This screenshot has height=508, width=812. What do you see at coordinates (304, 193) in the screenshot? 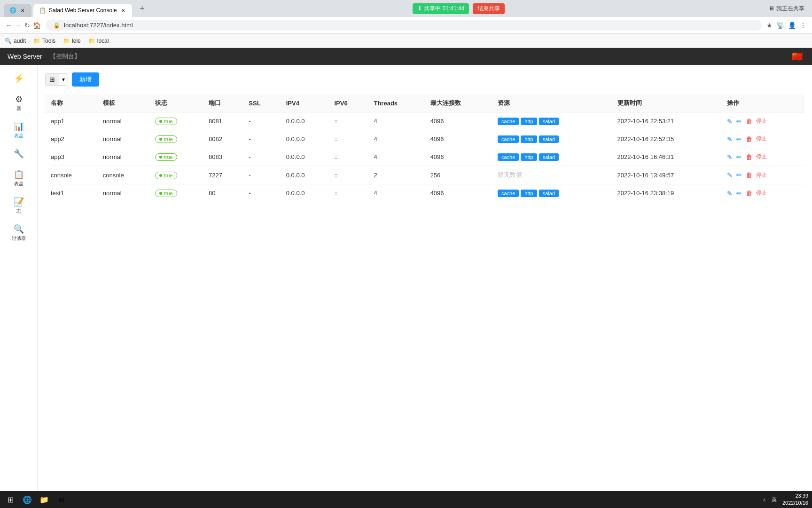
I see `cell-ipv4-4: 0.0.0.0` at bounding box center [304, 193].